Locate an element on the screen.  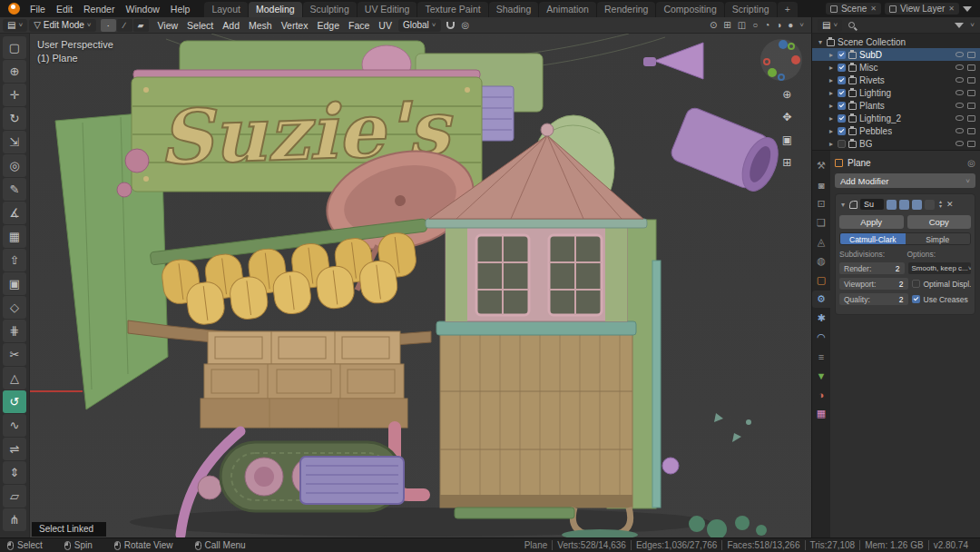
editor-type-button: ▤ ˅ is located at coordinates (15, 25).